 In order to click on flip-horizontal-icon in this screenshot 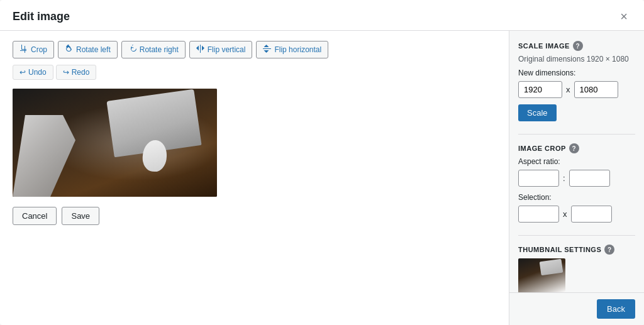, I will do `click(267, 50)`.